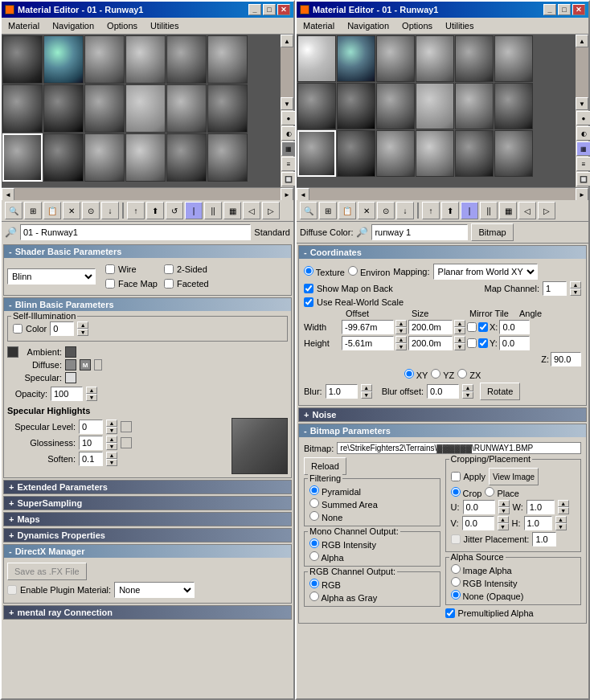 This screenshot has width=590, height=700. Describe the element at coordinates (472, 327) in the screenshot. I see `mirror-x-checkbox` at that location.